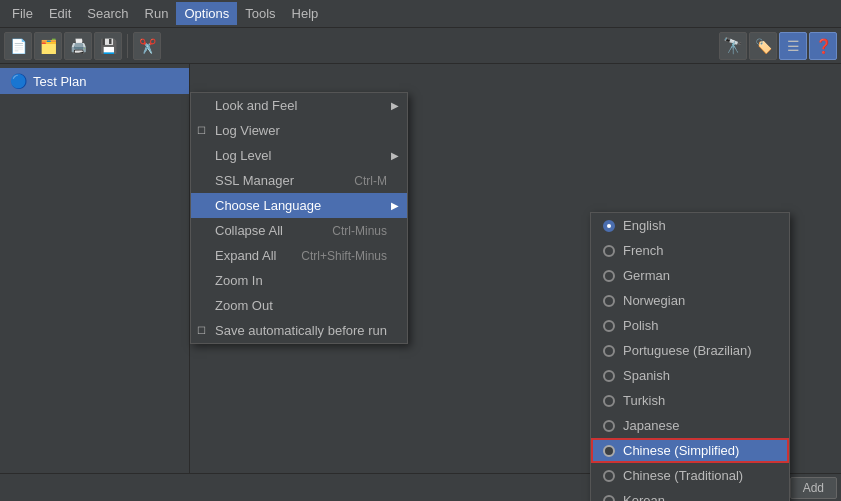 Image resolution: width=841 pixels, height=501 pixels. Describe the element at coordinates (609, 226) in the screenshot. I see `radio-english` at that location.